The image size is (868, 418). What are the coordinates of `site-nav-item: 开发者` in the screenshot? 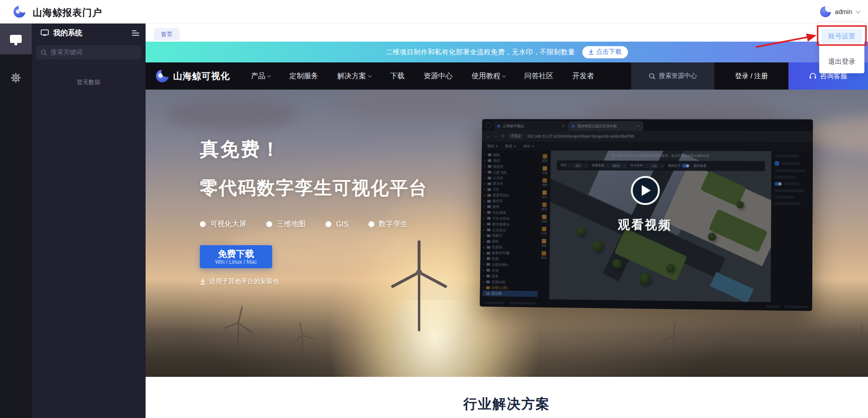 It's located at (583, 76).